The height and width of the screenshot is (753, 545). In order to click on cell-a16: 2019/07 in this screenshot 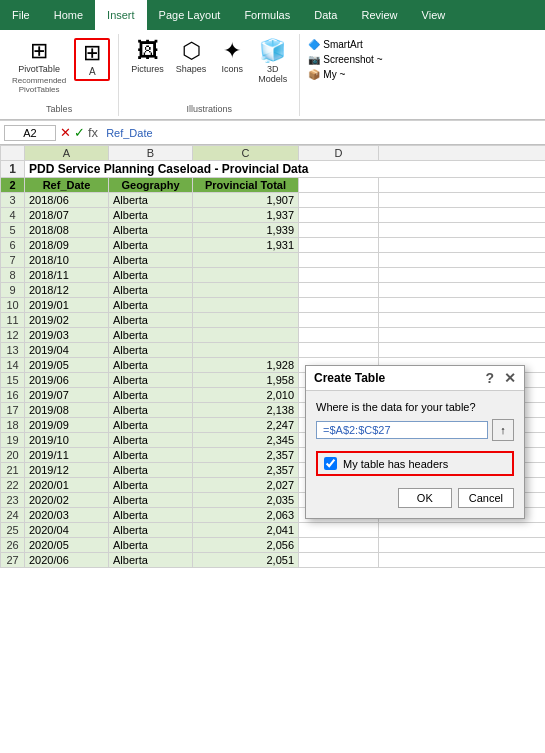, I will do `click(67, 396)`.